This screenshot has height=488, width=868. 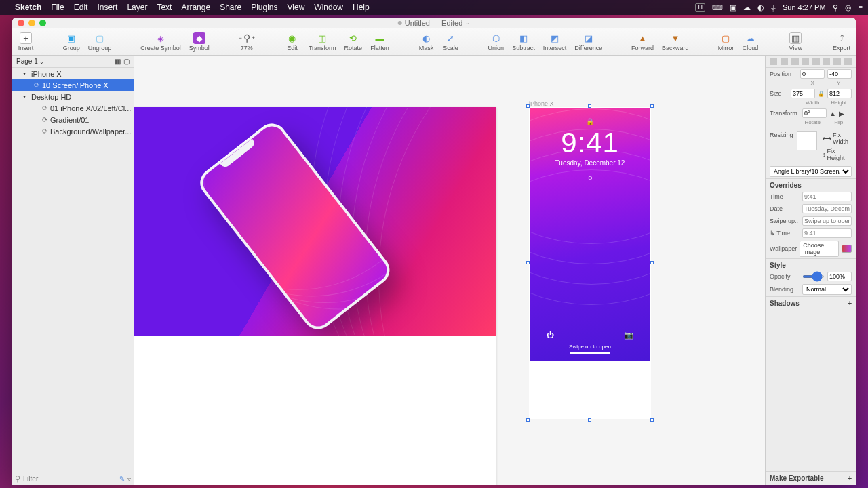 What do you see at coordinates (195, 7) in the screenshot?
I see `menu-arrange: Arrange` at bounding box center [195, 7].